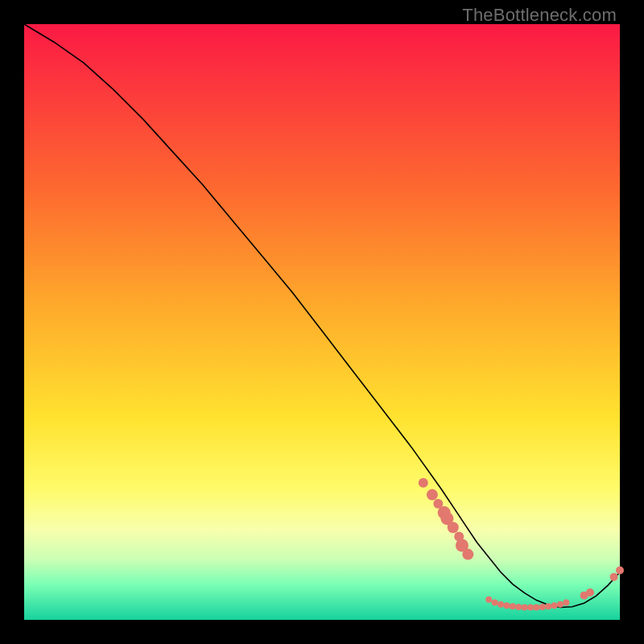 Image resolution: width=644 pixels, height=644 pixels. I want to click on right-dots-lower-dot, so click(590, 592).